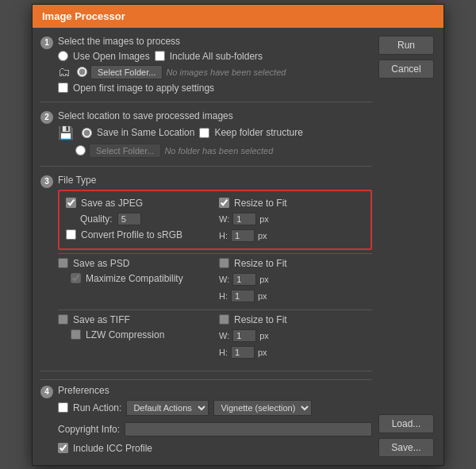 This screenshot has width=476, height=469. What do you see at coordinates (111, 56) in the screenshot?
I see `use-open-images-label: Use Open Images` at bounding box center [111, 56].